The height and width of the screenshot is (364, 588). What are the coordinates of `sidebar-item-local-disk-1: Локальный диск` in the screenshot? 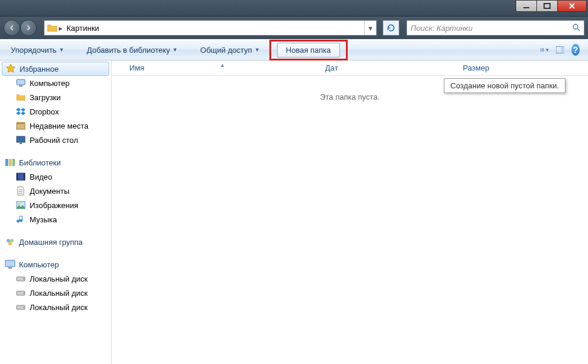 It's located at (56, 293).